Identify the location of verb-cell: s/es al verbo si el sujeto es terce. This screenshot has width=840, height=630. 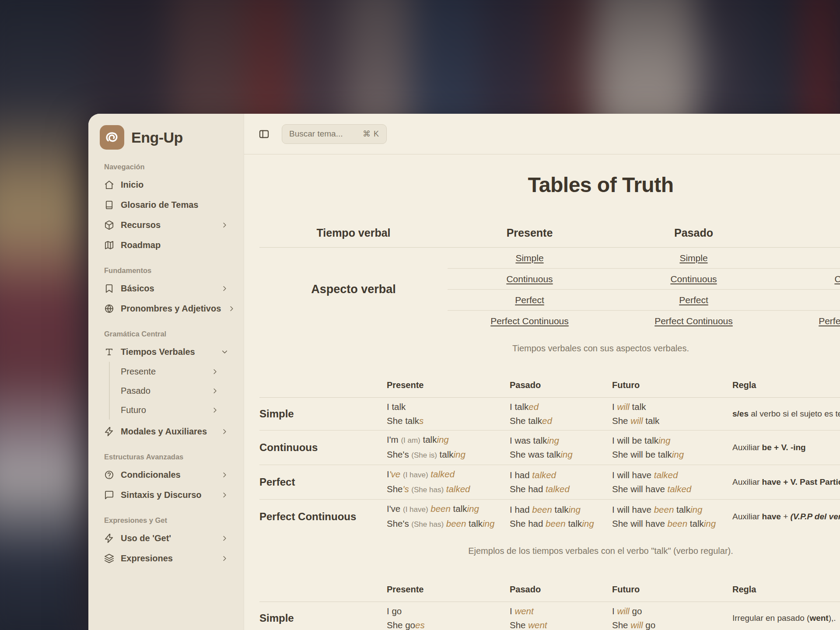
(786, 414).